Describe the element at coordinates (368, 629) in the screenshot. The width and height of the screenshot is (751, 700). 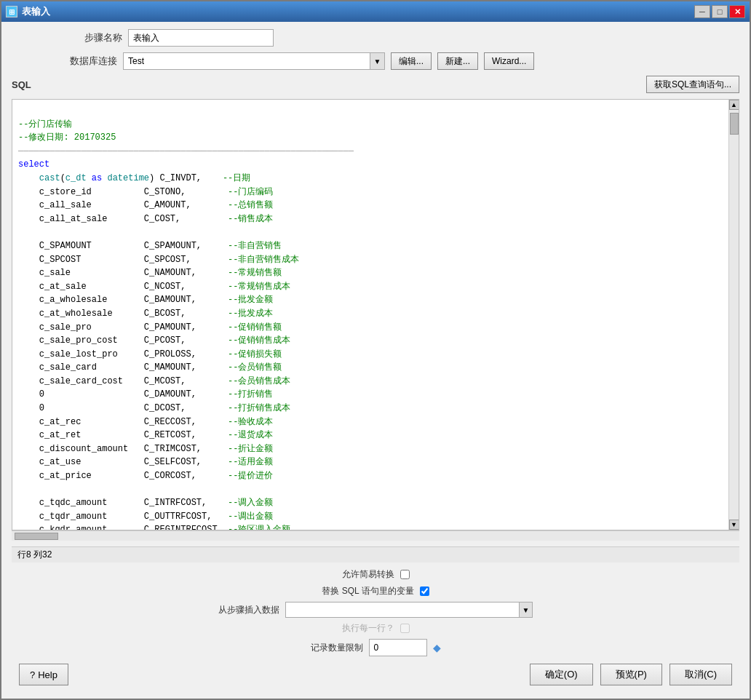
I see `execute-each-row-label: 执行每一行？` at that location.